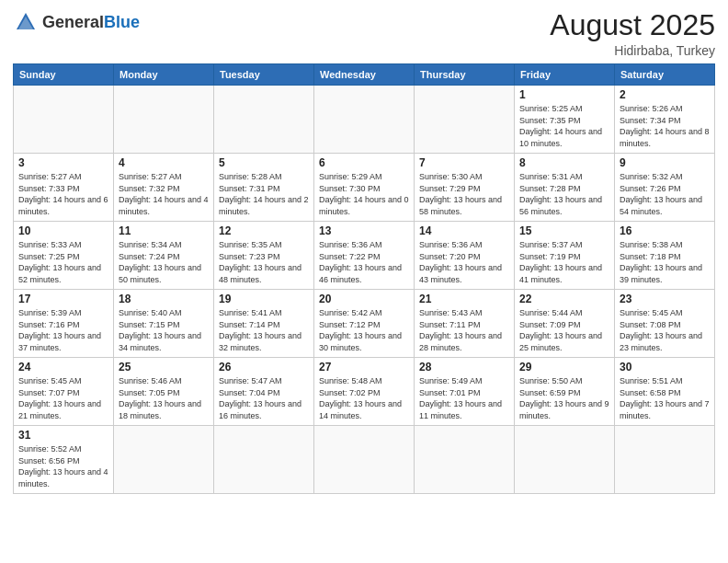 This screenshot has width=728, height=563. Describe the element at coordinates (164, 367) in the screenshot. I see `day-number: 25` at that location.